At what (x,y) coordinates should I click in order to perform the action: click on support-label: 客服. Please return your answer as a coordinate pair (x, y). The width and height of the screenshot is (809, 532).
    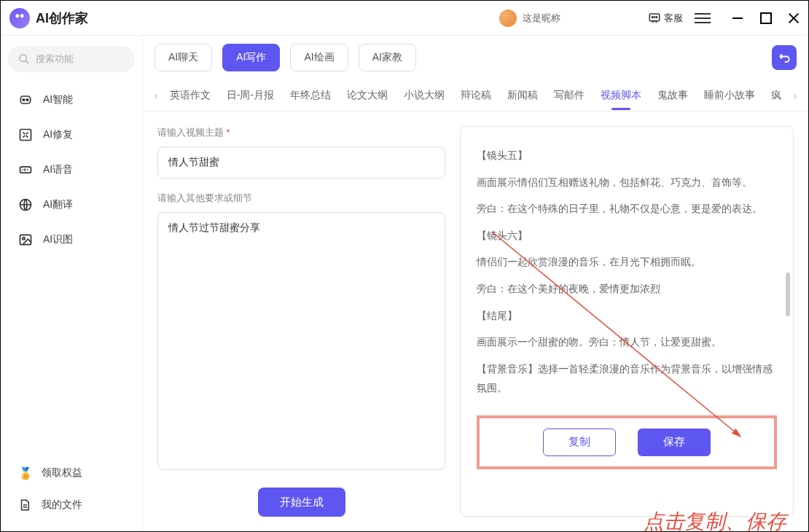
    Looking at the image, I should click on (673, 18).